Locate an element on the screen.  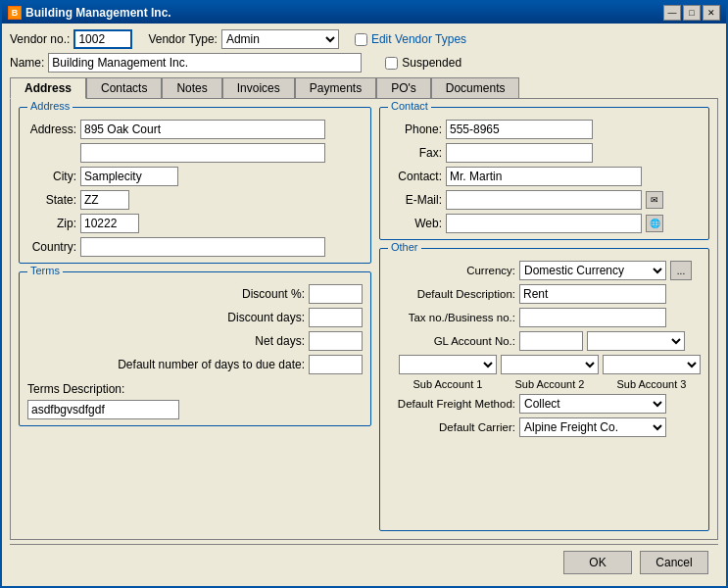
default-days-row: Default number of days to due date: is located at coordinates (195, 365).